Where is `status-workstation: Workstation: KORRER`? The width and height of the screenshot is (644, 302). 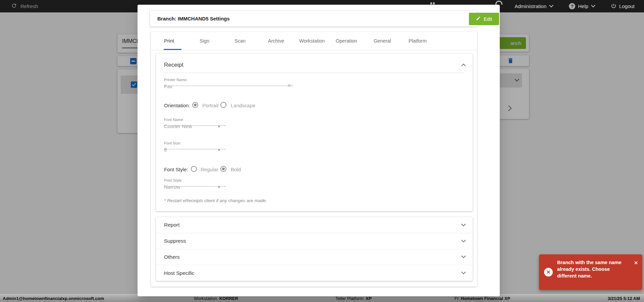 status-workstation: Workstation: KORRER is located at coordinates (216, 298).